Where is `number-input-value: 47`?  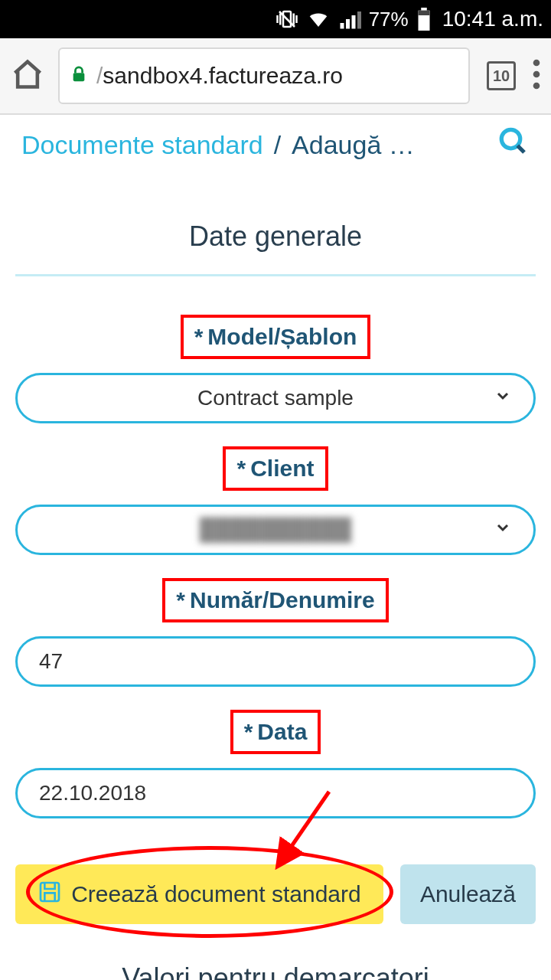
number-input-value: 47 is located at coordinates (51, 662).